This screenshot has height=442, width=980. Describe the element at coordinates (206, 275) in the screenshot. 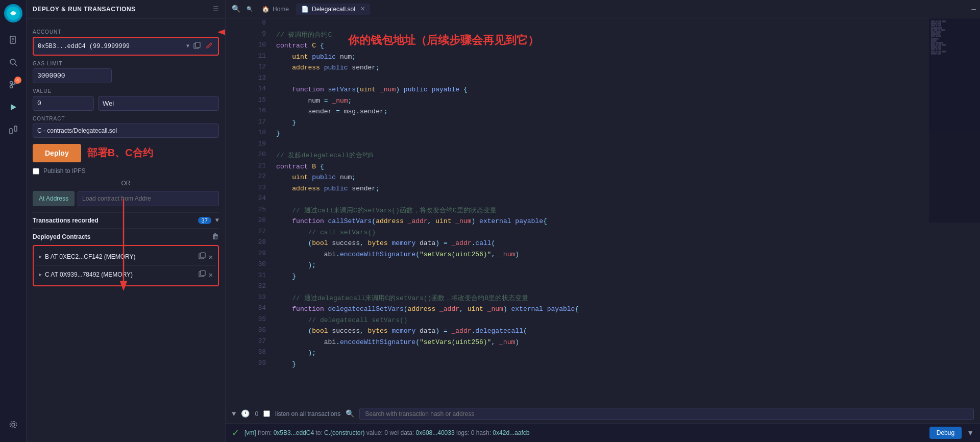

I see `c-instance-actions: ✕` at that location.